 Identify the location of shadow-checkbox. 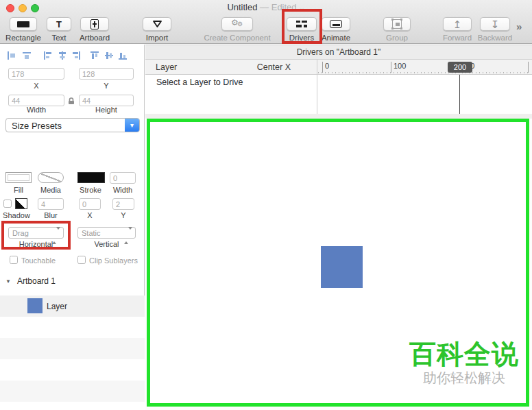
(8, 204).